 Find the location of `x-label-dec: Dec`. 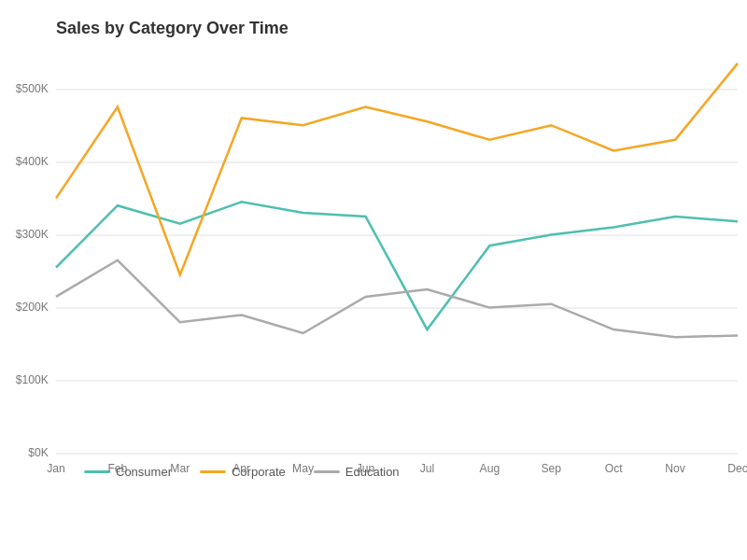

x-label-dec: Dec is located at coordinates (738, 469).